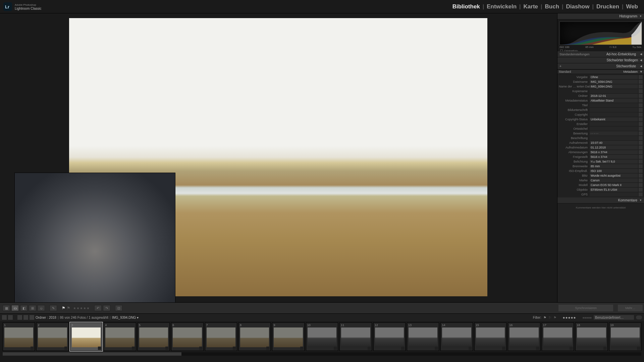 The image size is (644, 362). What do you see at coordinates (586, 308) in the screenshot?
I see `sync-button: Synchronisieren` at bounding box center [586, 308].